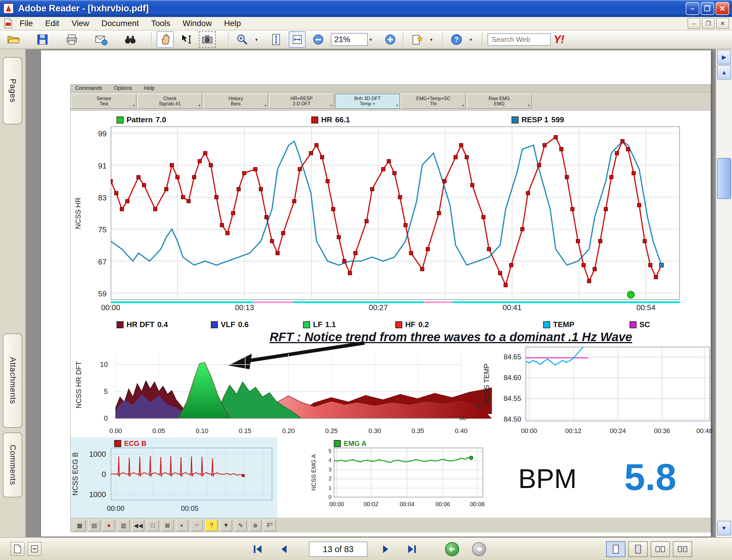 This screenshot has height=560, width=732. Describe the element at coordinates (72, 39) in the screenshot. I see `printer-icon` at that location.